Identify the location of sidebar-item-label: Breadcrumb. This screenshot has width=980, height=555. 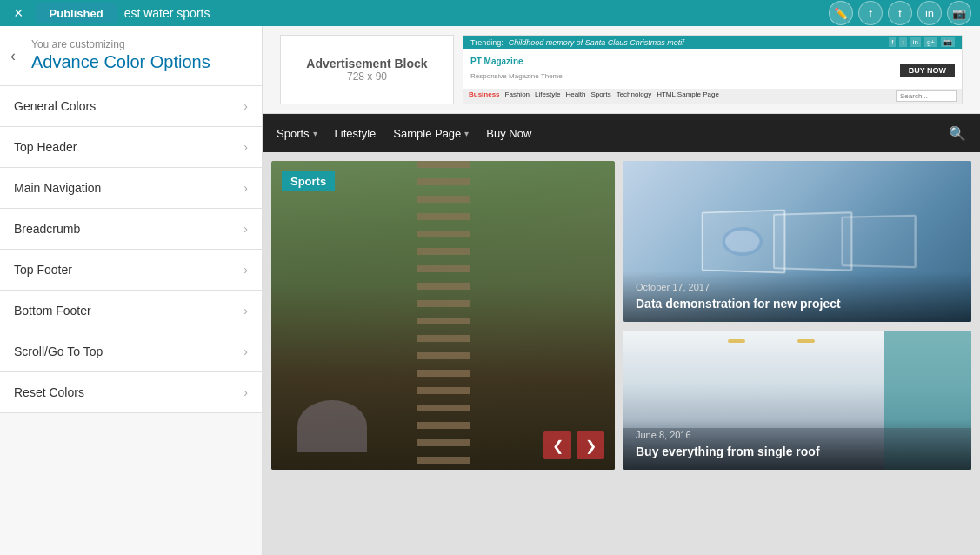
(47, 229).